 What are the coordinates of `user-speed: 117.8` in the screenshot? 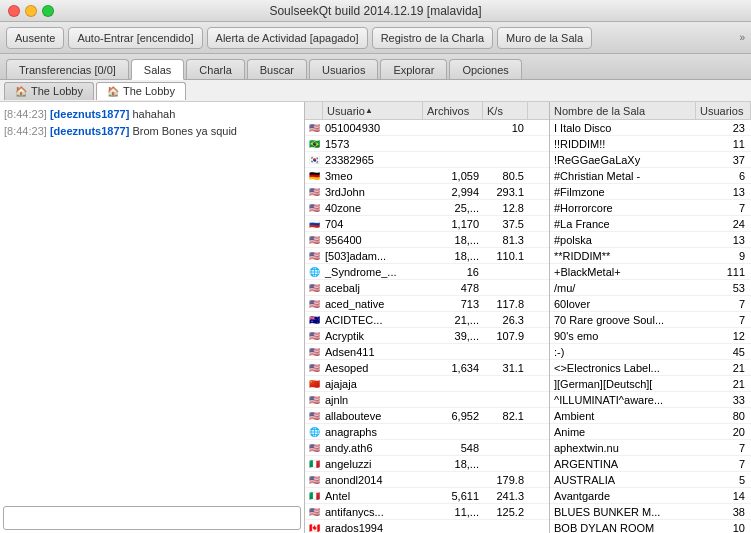 It's located at (506, 304).